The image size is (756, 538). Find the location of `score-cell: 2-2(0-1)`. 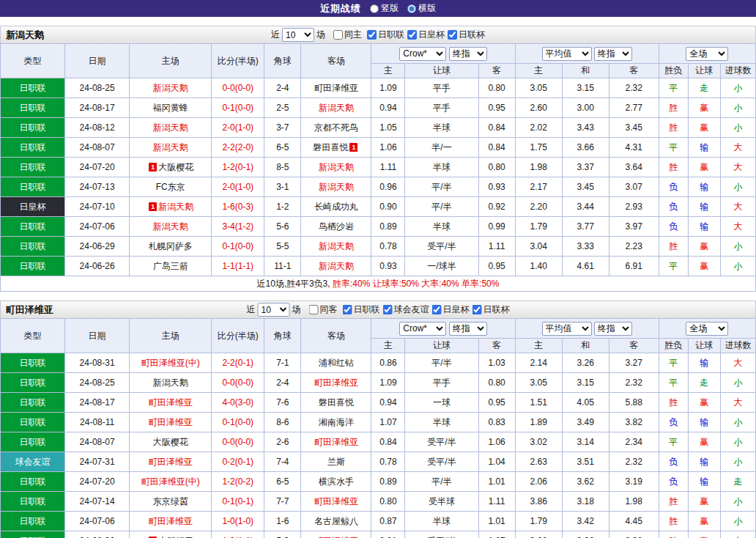

score-cell: 2-2(0-1) is located at coordinates (238, 364).